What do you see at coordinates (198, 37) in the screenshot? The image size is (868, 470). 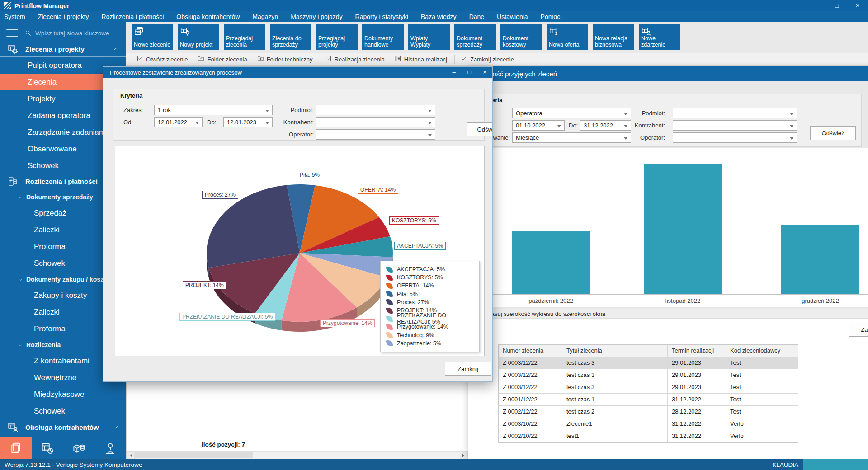 I see `toolbar-button-nowy-projekt: Nowy projekt` at bounding box center [198, 37].